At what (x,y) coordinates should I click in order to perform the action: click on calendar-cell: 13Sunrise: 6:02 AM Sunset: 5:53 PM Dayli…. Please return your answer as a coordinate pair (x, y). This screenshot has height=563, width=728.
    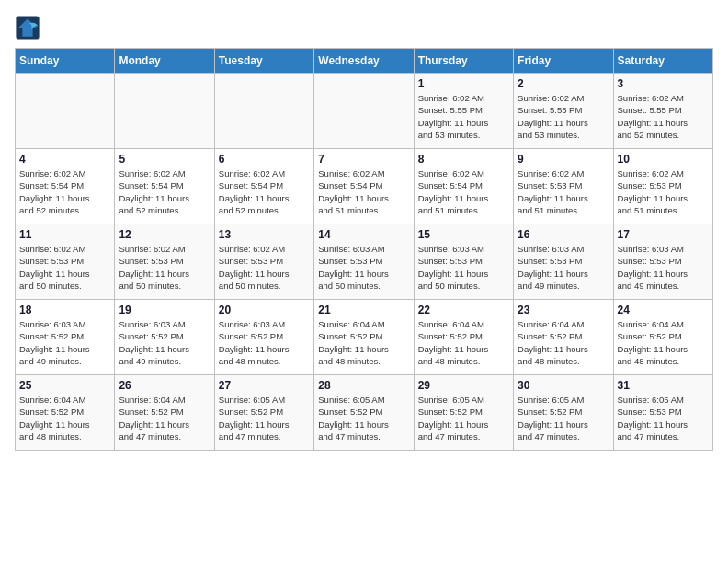
    Looking at the image, I should click on (264, 262).